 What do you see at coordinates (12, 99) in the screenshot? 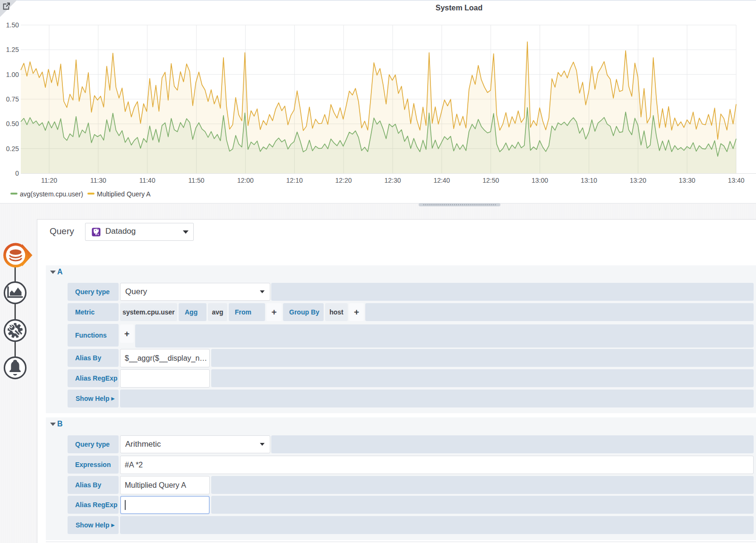
I see `svg-text: 0.75` at bounding box center [12, 99].